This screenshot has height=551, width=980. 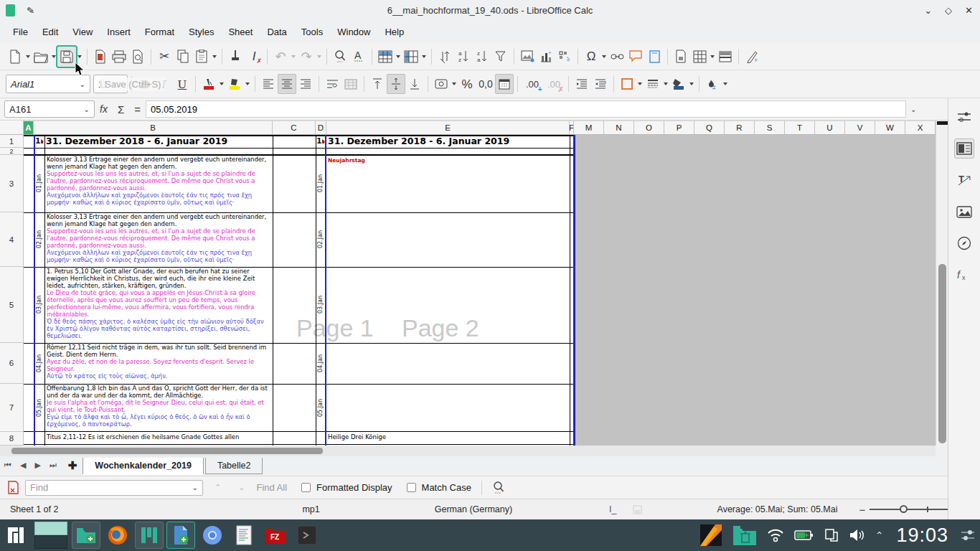 I want to click on sidebar-gallery-icon, so click(x=964, y=212).